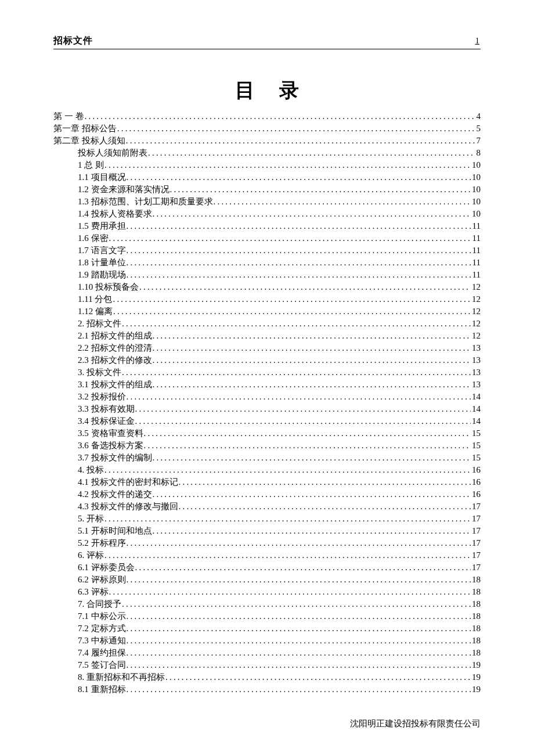 Image resolution: width=534 pixels, height=756 pixels. Describe the element at coordinates (102, 226) in the screenshot. I see `toc-entry-label: 1.5 费用承担` at that location.